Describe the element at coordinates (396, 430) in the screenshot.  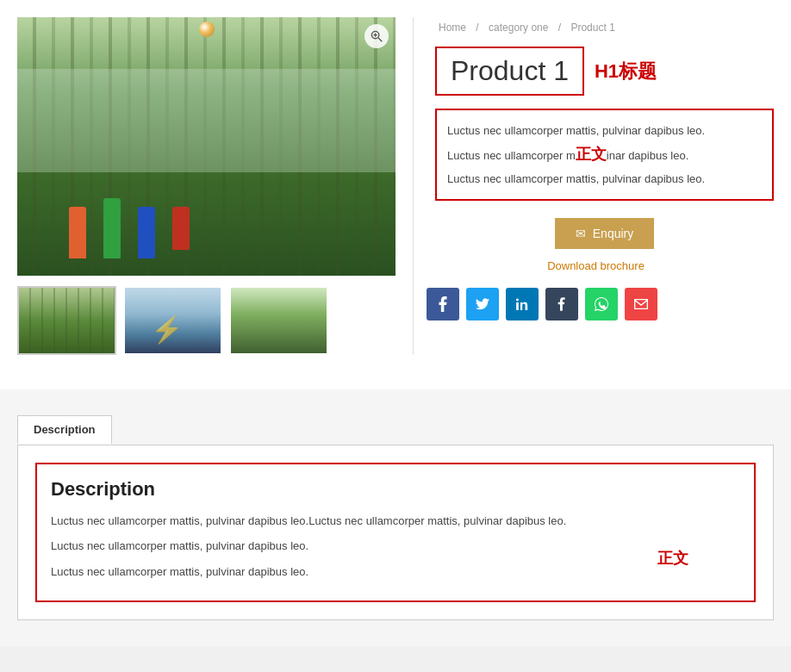
I see `tabs-row: Description` at that location.